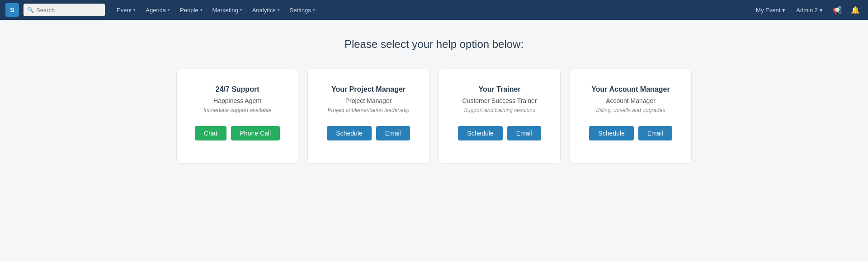 The width and height of the screenshot is (868, 262). I want to click on card-title: Your Trainer, so click(499, 89).